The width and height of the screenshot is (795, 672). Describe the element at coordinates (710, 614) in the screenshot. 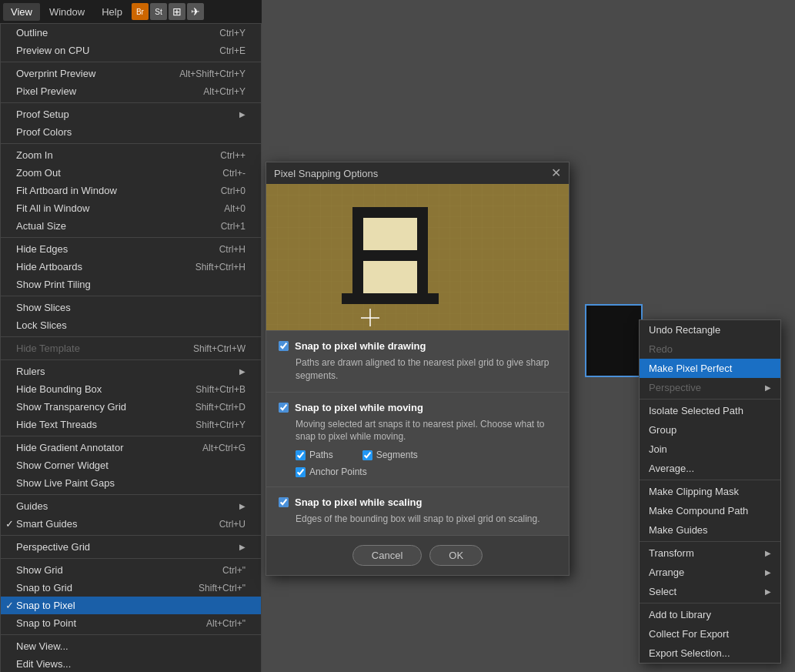

I see `ctx-add-to-library: Add to Library` at that location.